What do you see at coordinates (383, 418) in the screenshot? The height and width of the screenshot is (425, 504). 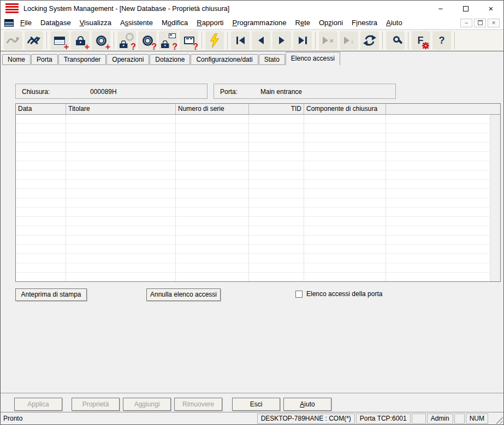 I see `status-tcp-port: Porta TCP:6001` at bounding box center [383, 418].